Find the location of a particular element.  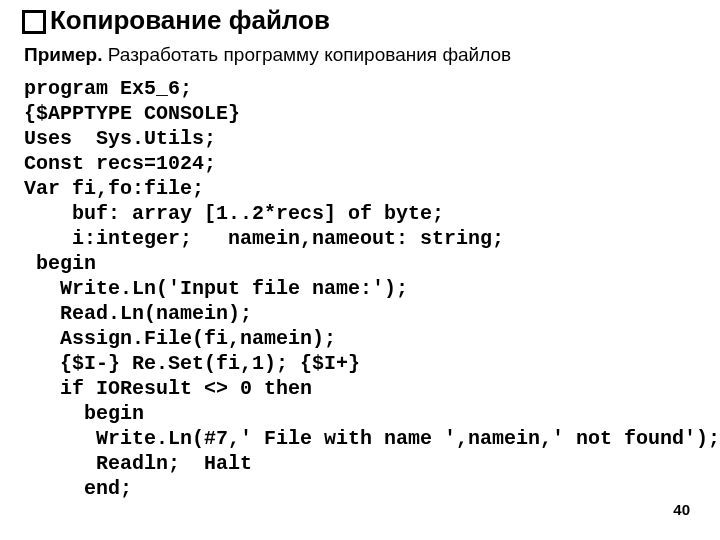

subtitle-text: Разработать программу копирования файлов is located at coordinates (306, 54).